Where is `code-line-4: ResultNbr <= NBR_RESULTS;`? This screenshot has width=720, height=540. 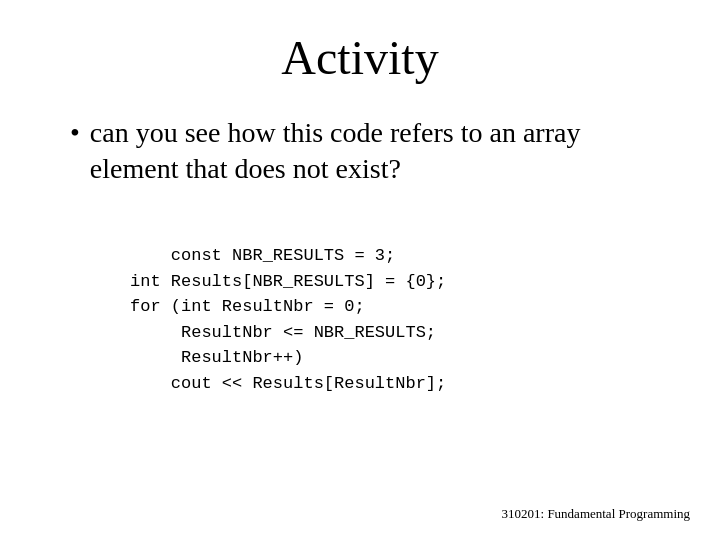
code-line-4: ResultNbr <= NBR_RESULTS; is located at coordinates (283, 332).